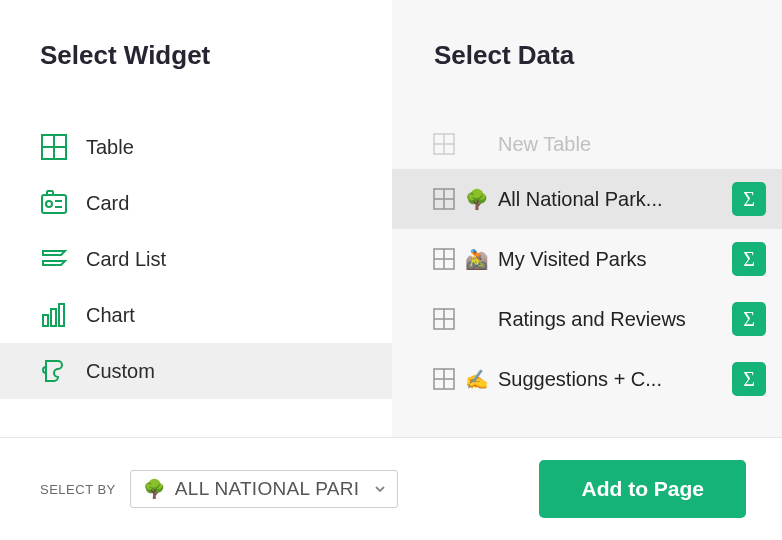 This screenshot has width=782, height=540. Describe the element at coordinates (587, 199) in the screenshot. I see `data-item-all-national-parks: 🌳 All National Park... Σ` at that location.